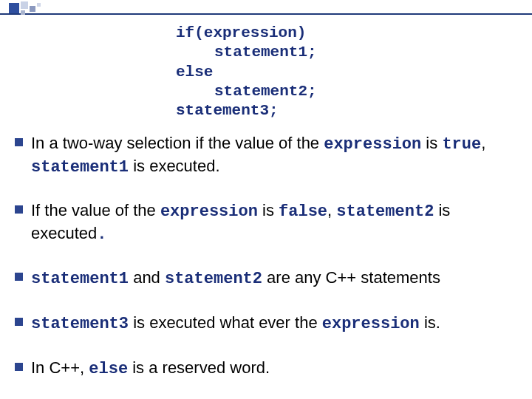  What do you see at coordinates (265, 369) in the screenshot?
I see `bullet-item-5: In C++, else is a reserved word.` at bounding box center [265, 369].